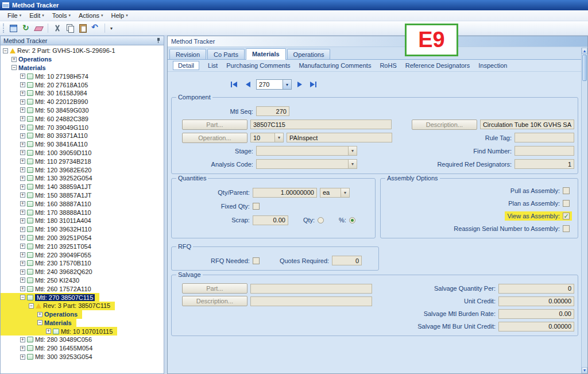 The height and width of the screenshot is (374, 588). Describe the element at coordinates (49, 348) in the screenshot. I see `tree-item: +Mtl: 290 16455M054` at that location.